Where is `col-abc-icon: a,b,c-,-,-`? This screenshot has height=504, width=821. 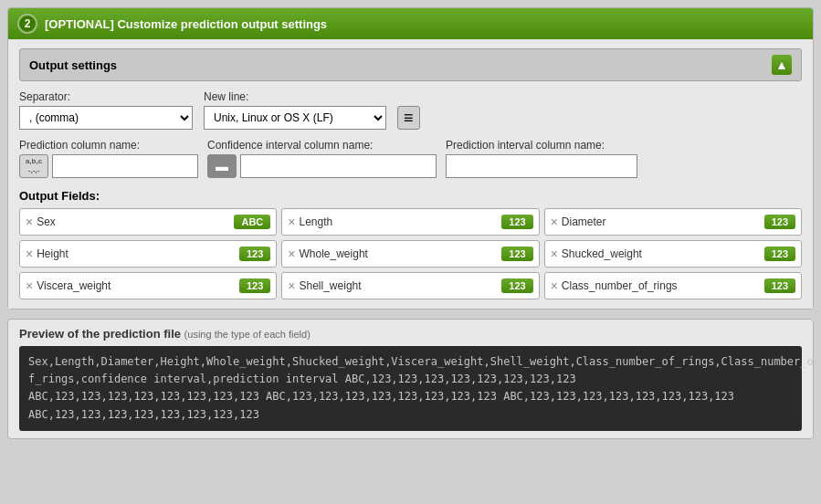
col-abc-icon: a,b,c-,-,- is located at coordinates (34, 166).